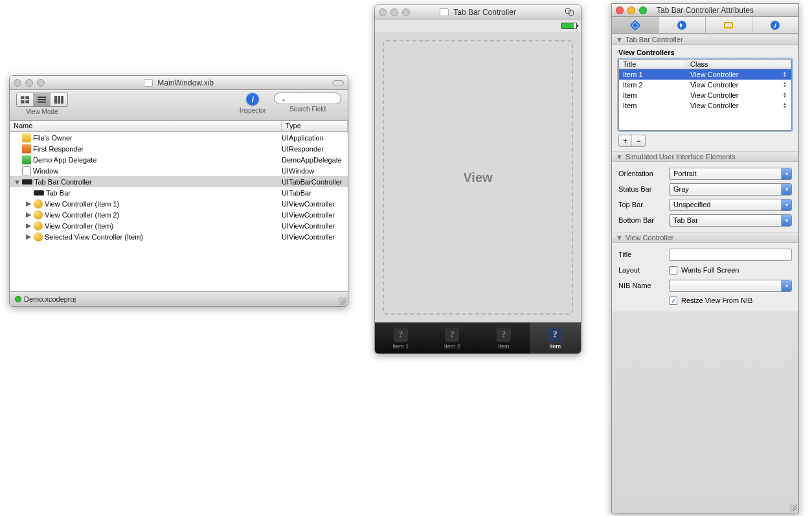  Describe the element at coordinates (179, 203) in the screenshot. I see `outline-row: ▶View Controller (Item 1)UIViewControlle…` at that location.